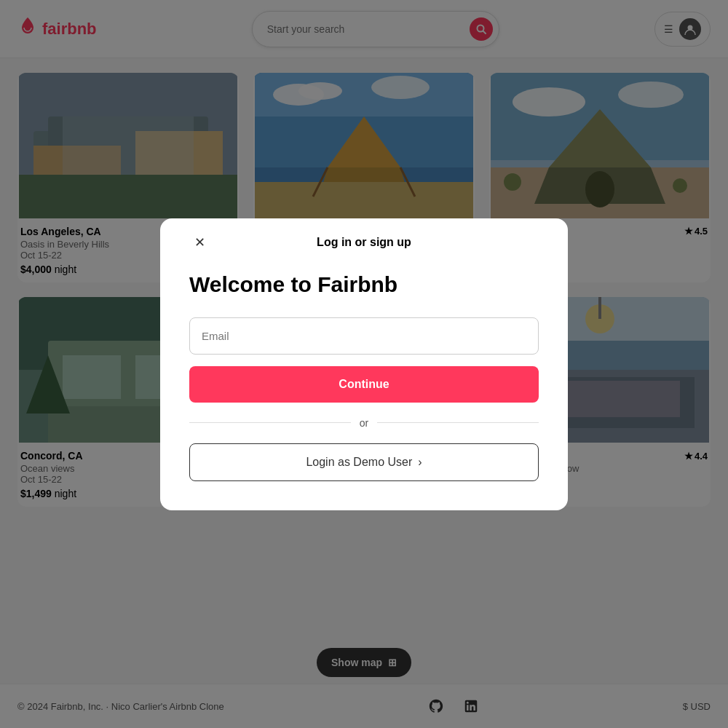 This screenshot has height=728, width=728. I want to click on close-button: ✕, so click(199, 242).